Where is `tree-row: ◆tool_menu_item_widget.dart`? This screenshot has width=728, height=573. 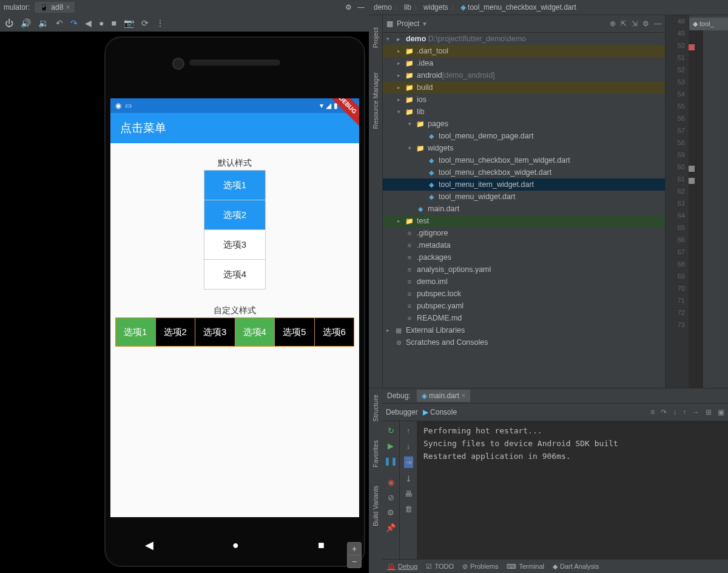 tree-row: ◆tool_menu_item_widget.dart is located at coordinates (524, 185).